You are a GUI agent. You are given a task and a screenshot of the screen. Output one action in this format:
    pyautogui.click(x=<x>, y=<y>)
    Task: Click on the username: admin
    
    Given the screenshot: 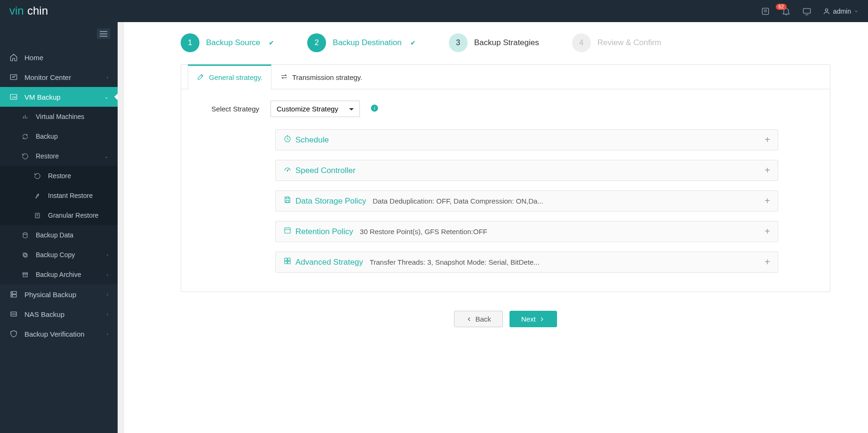 What is the action you would take?
    pyautogui.click(x=842, y=11)
    